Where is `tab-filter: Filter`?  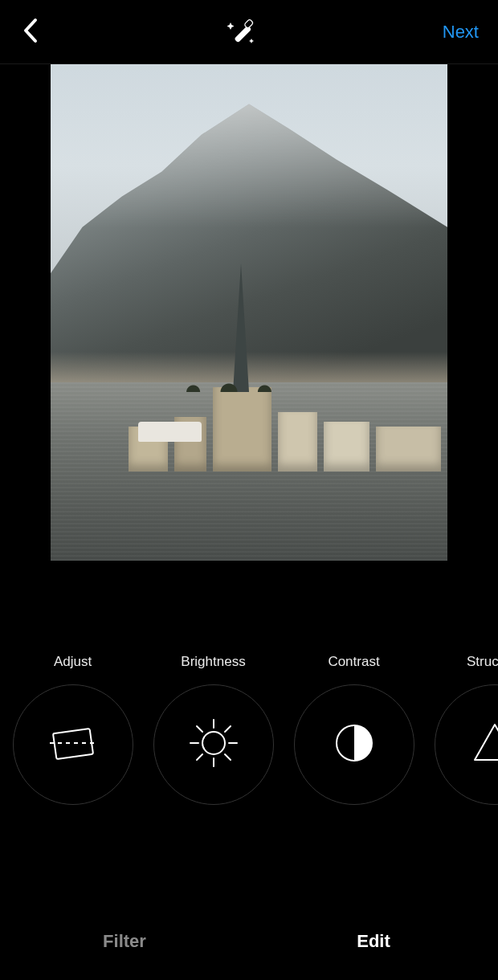 tab-filter: Filter is located at coordinates (124, 941).